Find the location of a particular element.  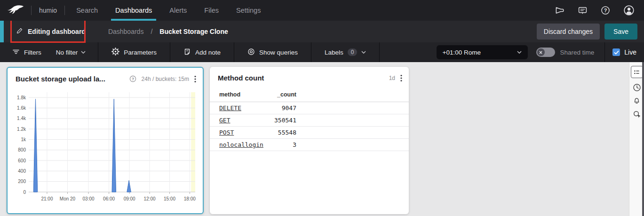

editing-dashboard-indicator: Editing dashboard is located at coordinates (51, 32).